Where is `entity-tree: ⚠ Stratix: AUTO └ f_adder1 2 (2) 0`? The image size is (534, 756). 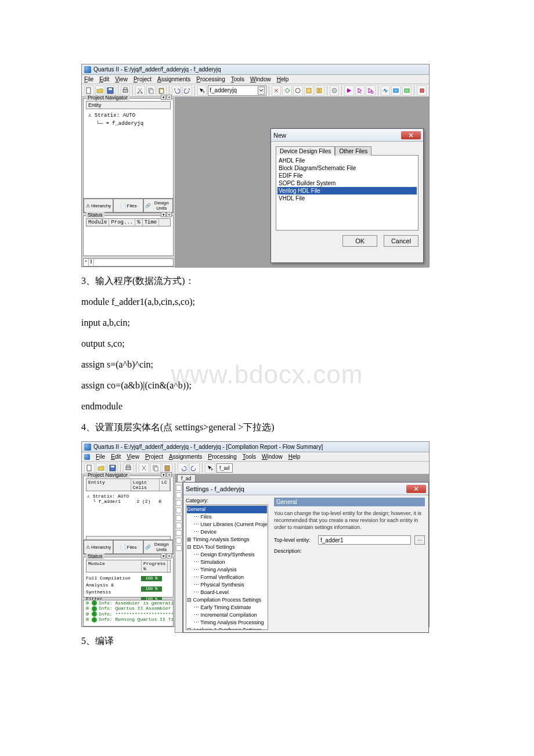
entity-tree: ⚠ Stratix: AUTO └ f_adder1 2 (2) 0 is located at coordinates (128, 499).